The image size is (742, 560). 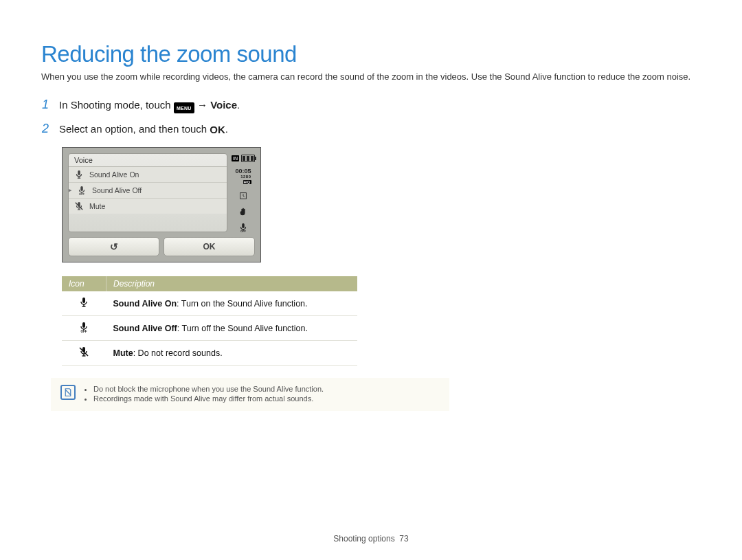 What do you see at coordinates (68, 392) in the screenshot?
I see `note-icon` at bounding box center [68, 392].